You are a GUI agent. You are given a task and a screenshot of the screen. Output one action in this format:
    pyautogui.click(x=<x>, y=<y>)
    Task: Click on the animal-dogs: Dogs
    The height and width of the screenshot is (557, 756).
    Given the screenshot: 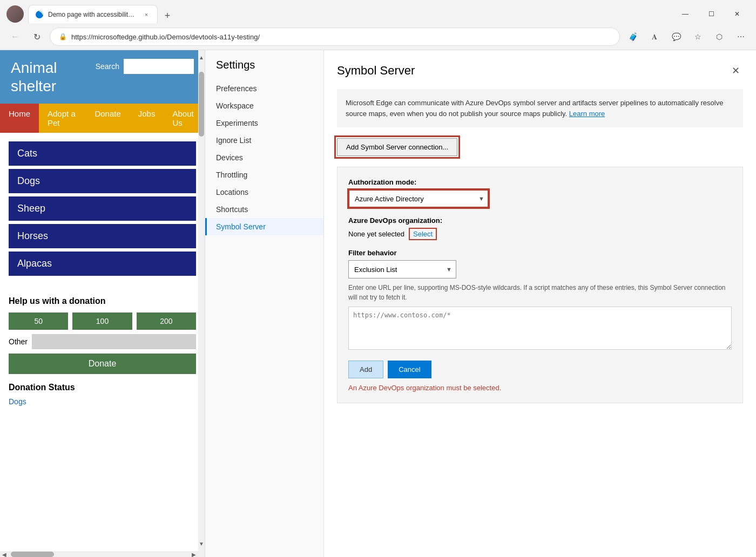 What is the action you would take?
    pyautogui.click(x=103, y=181)
    